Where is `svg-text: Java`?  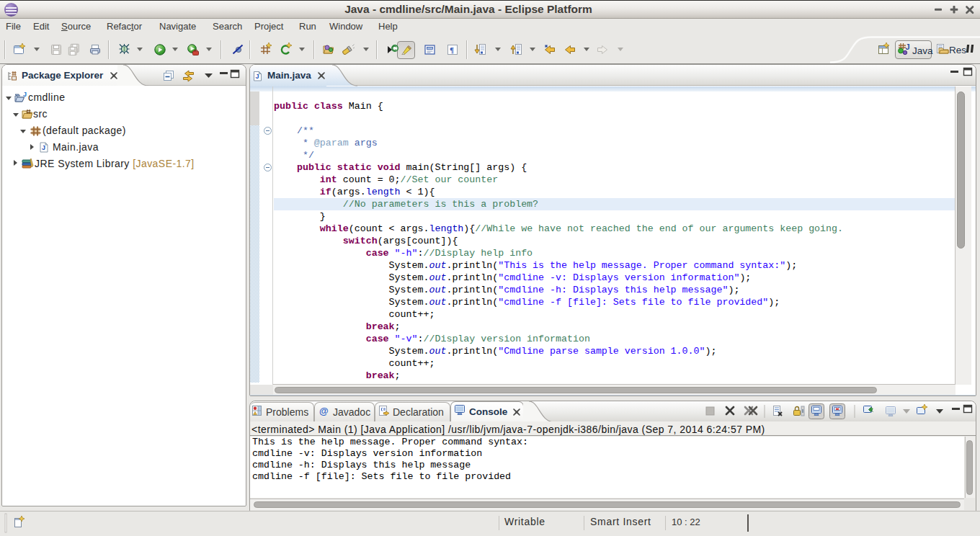
svg-text: Java is located at coordinates (922, 50).